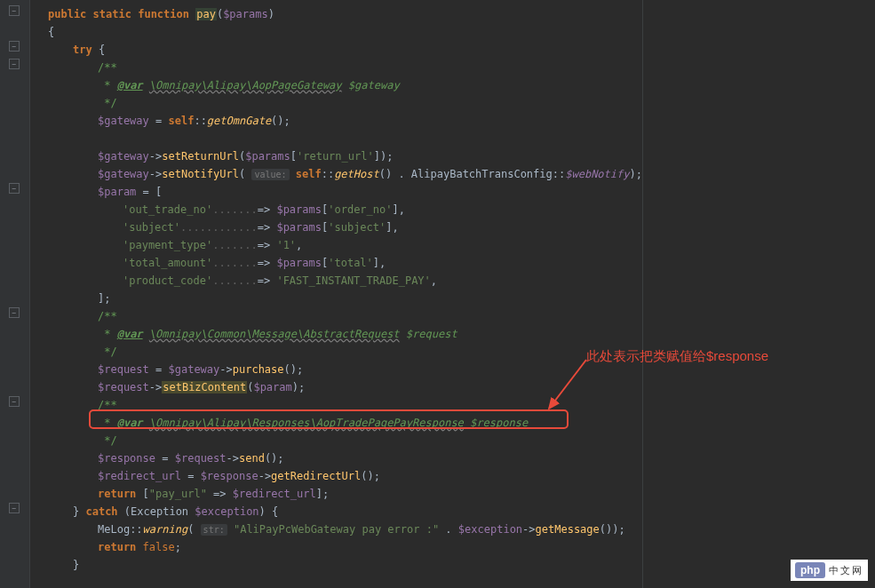 This screenshot has width=875, height=588. I want to click on code-line: $request->setBizContent($param);, so click(455, 387).